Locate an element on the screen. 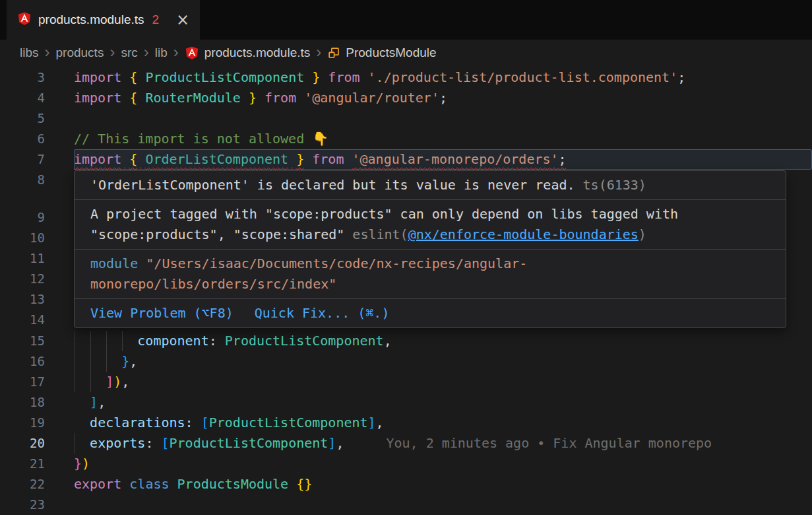 This screenshot has width=812, height=515. breadcrumb-item-label: ProductsModule is located at coordinates (390, 53).